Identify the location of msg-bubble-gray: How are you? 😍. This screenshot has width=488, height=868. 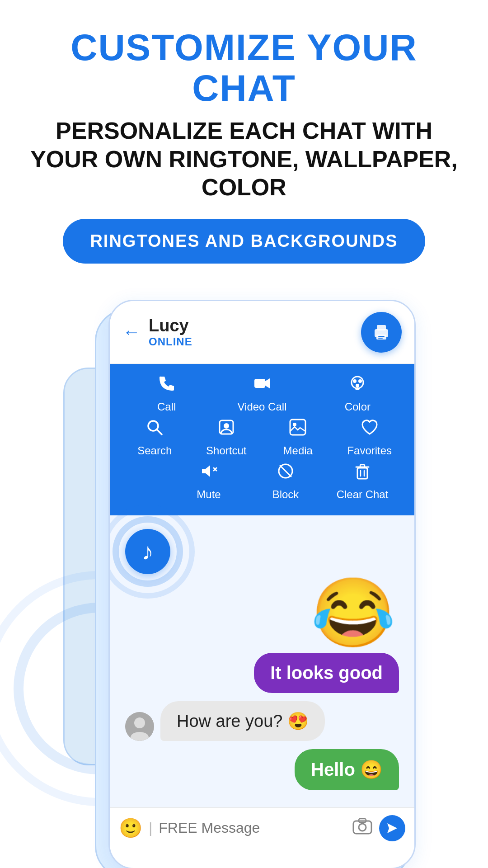
(243, 721).